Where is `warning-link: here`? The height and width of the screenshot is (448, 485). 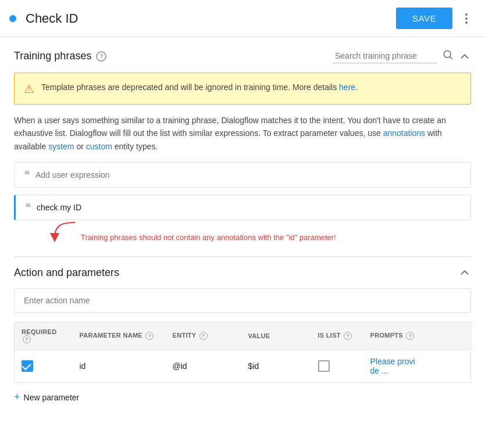 warning-link: here is located at coordinates (347, 87).